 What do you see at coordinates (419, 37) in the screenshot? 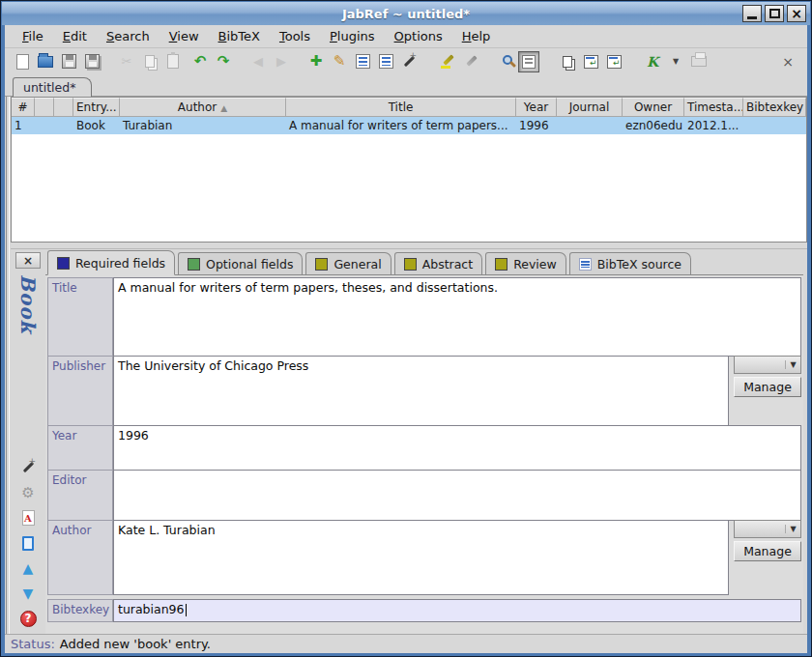
I see `menu-options: Options` at bounding box center [419, 37].